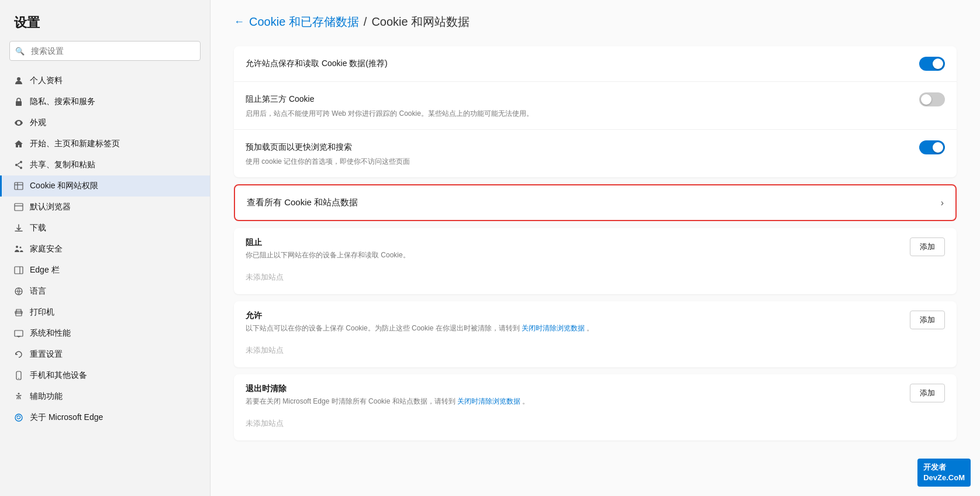  What do you see at coordinates (105, 354) in the screenshot?
I see `sidebar-item-reset: 重置设置` at bounding box center [105, 354].